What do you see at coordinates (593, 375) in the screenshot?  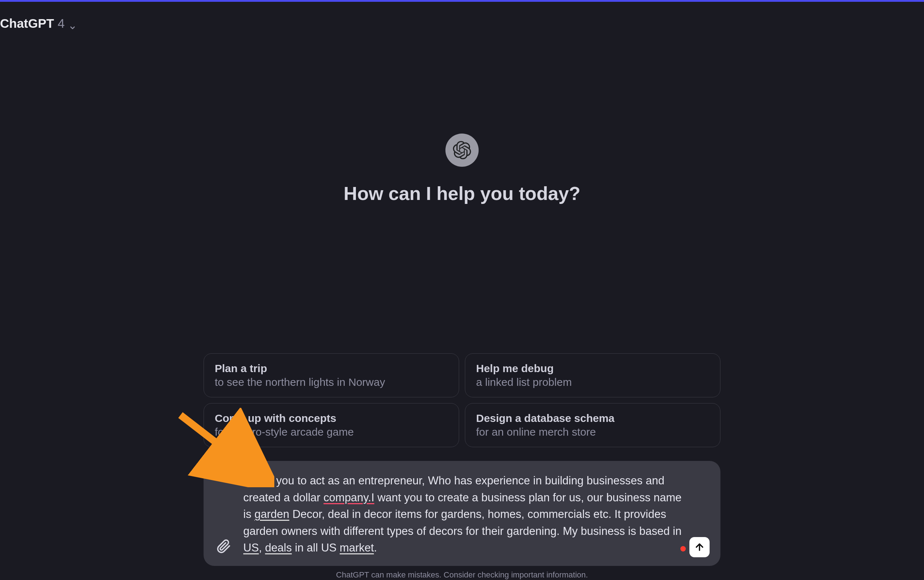 I see `suggestion-card-1: Help me debug a linked list problem` at bounding box center [593, 375].